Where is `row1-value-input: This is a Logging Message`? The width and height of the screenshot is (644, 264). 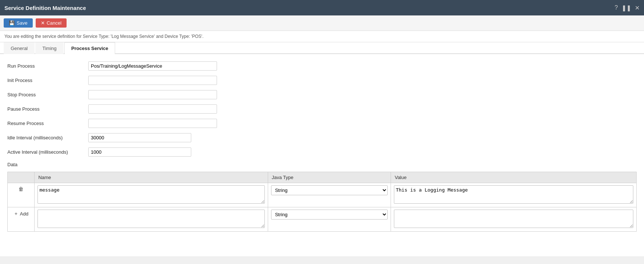 row1-value-input: This is a Logging Message is located at coordinates (513, 195).